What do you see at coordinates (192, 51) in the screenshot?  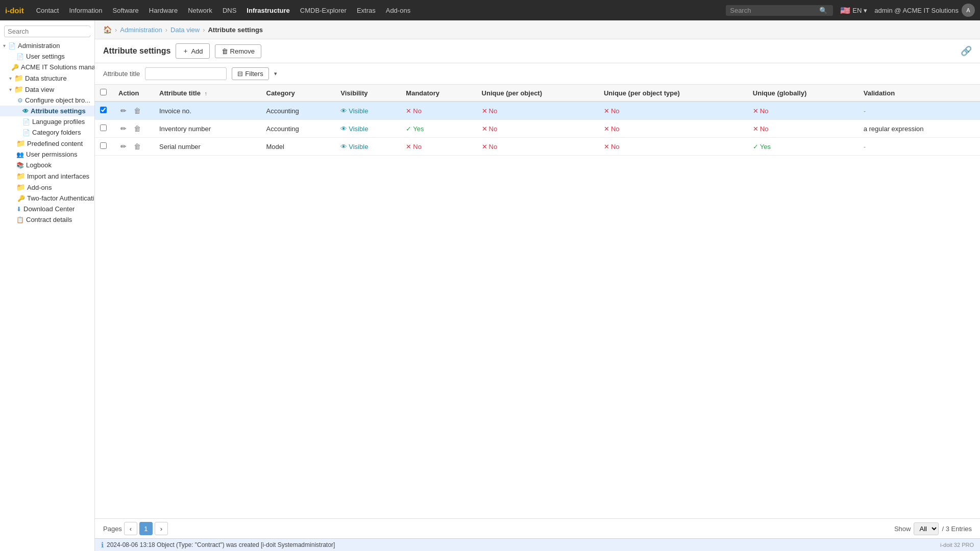 I see `add-button: ＋ Add` at bounding box center [192, 51].